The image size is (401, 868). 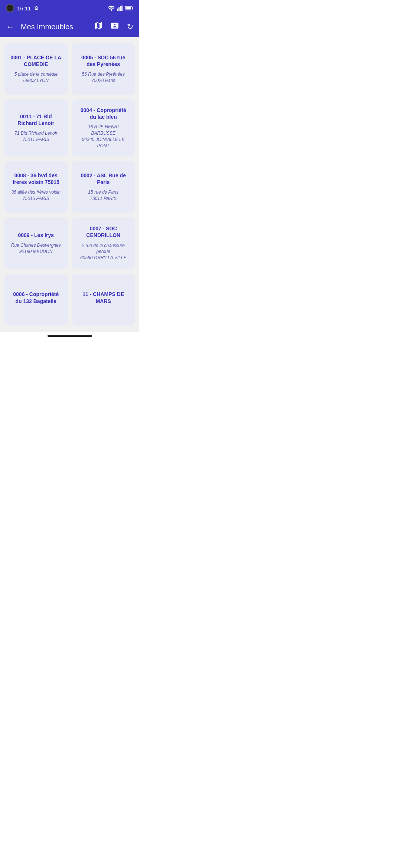 What do you see at coordinates (10, 8) in the screenshot?
I see `camera-indicator` at bounding box center [10, 8].